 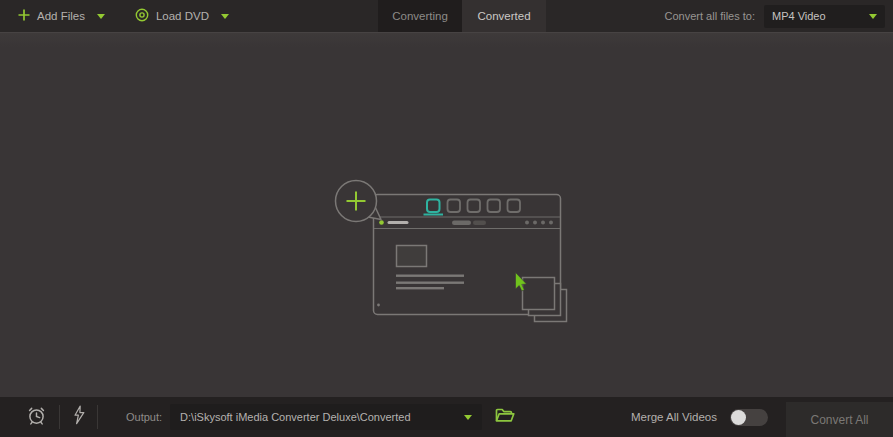 What do you see at coordinates (775, 16) in the screenshot?
I see `toolbar-right-group: Convert all files to: MP4 Video` at bounding box center [775, 16].